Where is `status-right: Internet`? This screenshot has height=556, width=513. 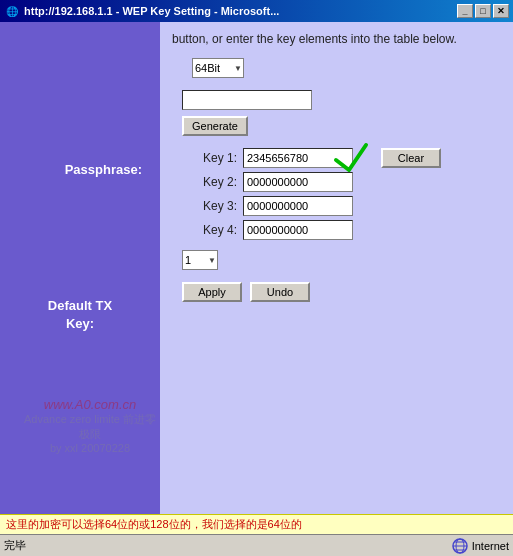
status-right: Internet is located at coordinates (480, 546).